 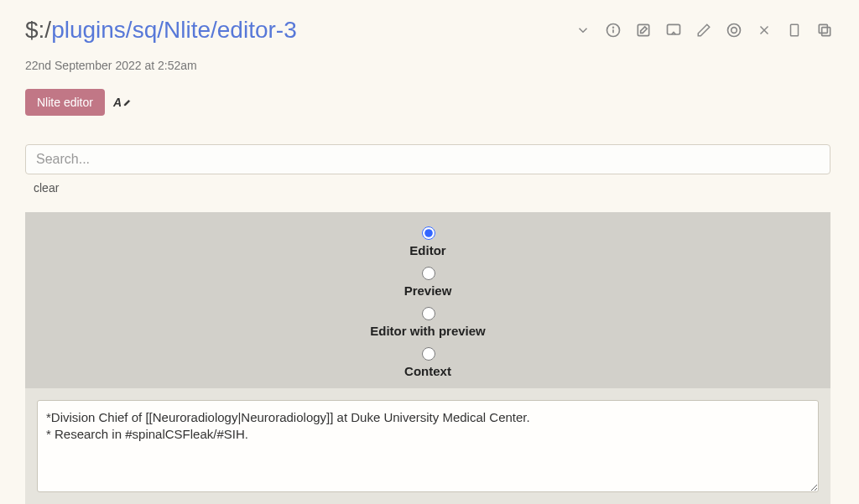 I want to click on radio-editor-preview, so click(x=429, y=314).